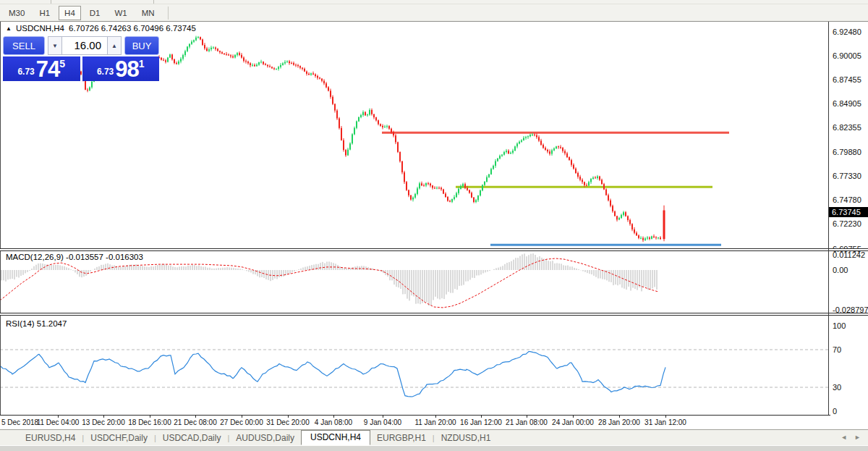  Describe the element at coordinates (434, 423) in the screenshot. I see `time-axis: 5 Dec 201811 Dec 04:0013 Dec 20:0018 Dec…` at that location.